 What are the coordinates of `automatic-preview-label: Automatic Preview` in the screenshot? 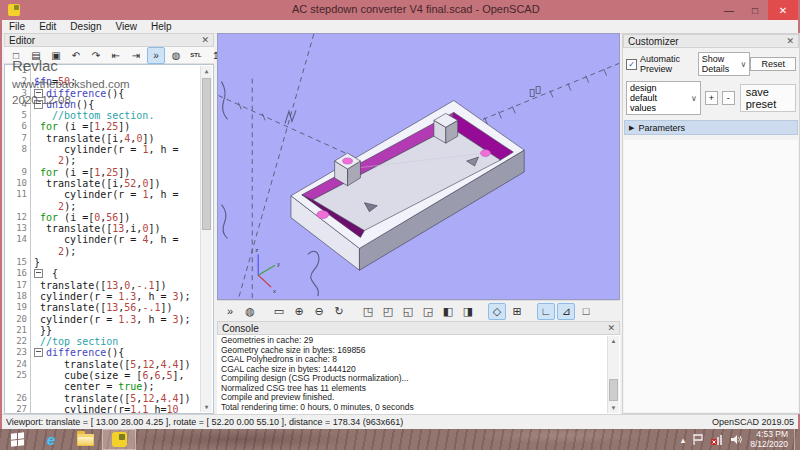 It's located at (667, 64).